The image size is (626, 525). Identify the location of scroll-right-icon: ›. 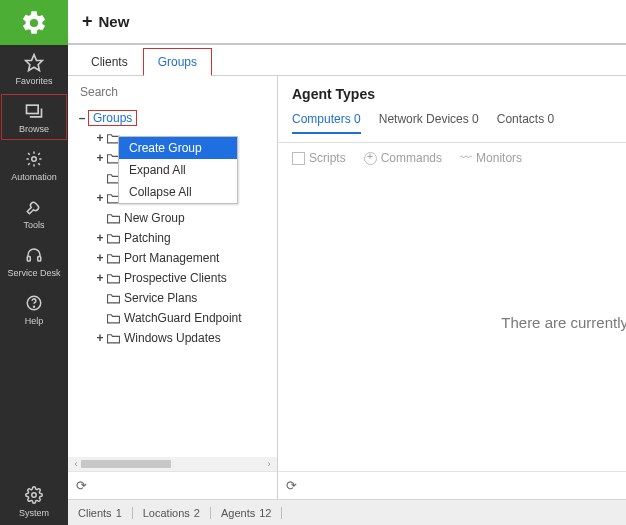
(269, 464).